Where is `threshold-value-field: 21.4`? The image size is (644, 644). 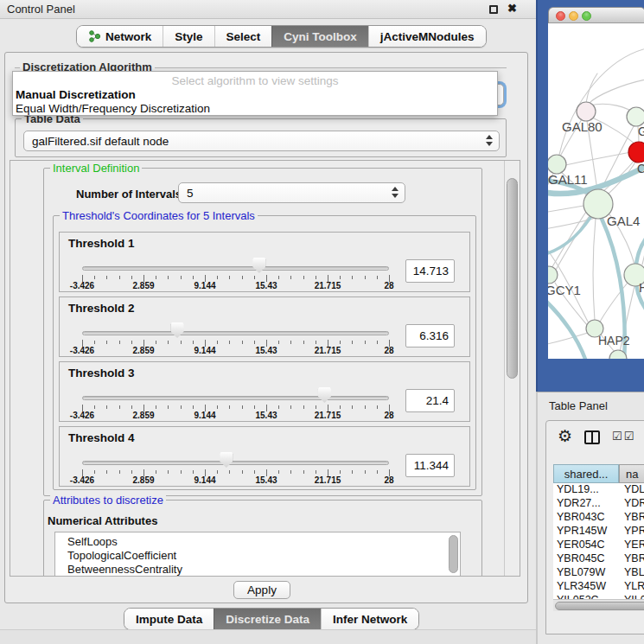
threshold-value-field: 21.4 is located at coordinates (430, 401).